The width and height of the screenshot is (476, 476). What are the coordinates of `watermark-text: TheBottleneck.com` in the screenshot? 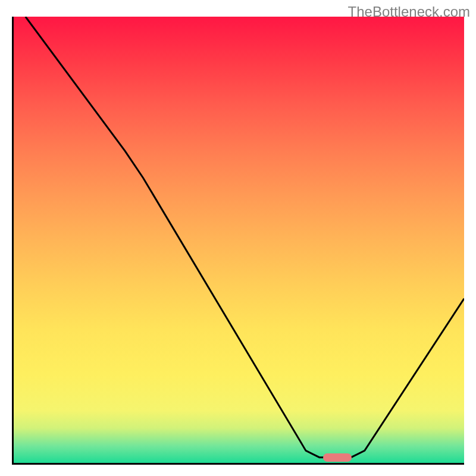 It's located at (409, 12).